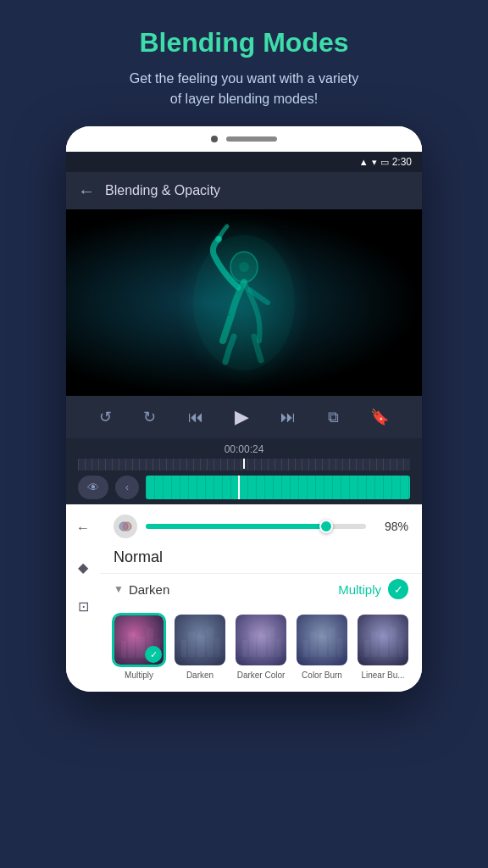  I want to click on blend-option-color-burn: Color Burn, so click(322, 646).